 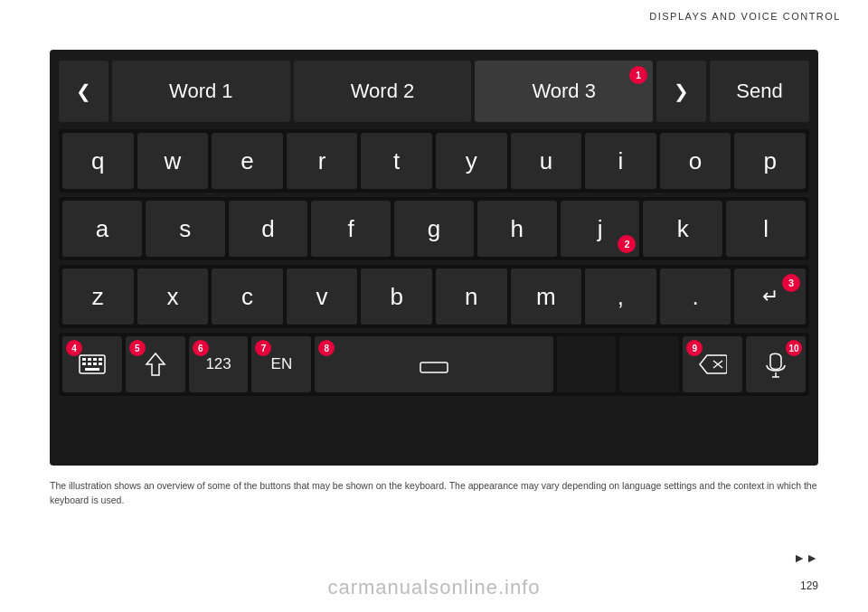 What do you see at coordinates (627, 244) in the screenshot?
I see `key-j-badge: 2` at bounding box center [627, 244].